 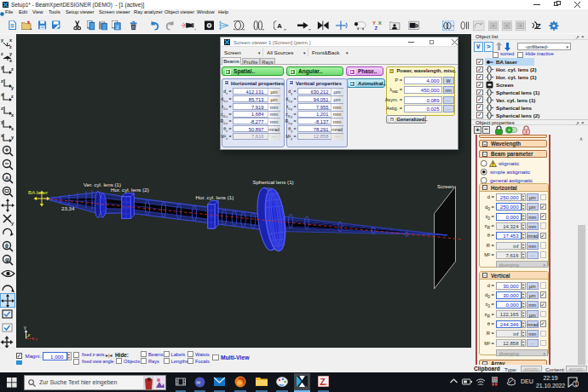 What do you see at coordinates (7, 245) in the screenshot?
I see `svg-text: θ` at bounding box center [7, 245].